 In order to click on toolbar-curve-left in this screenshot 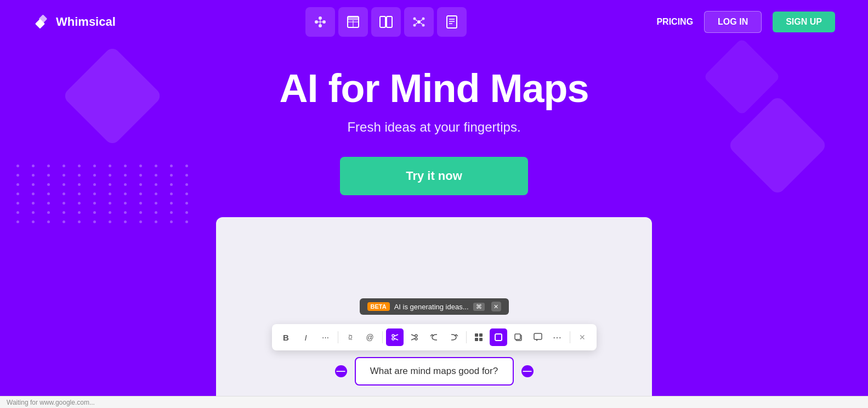, I will do `click(434, 337)`.